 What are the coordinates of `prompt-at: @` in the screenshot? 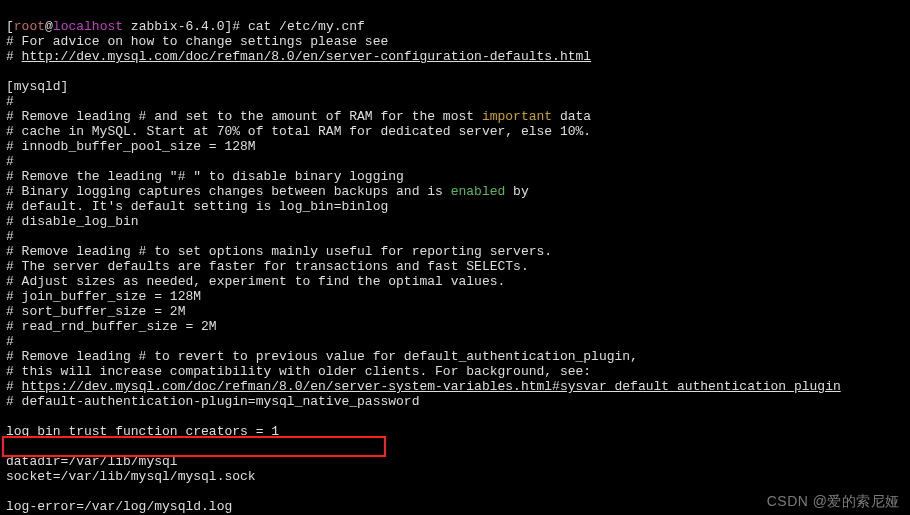 It's located at (49, 26).